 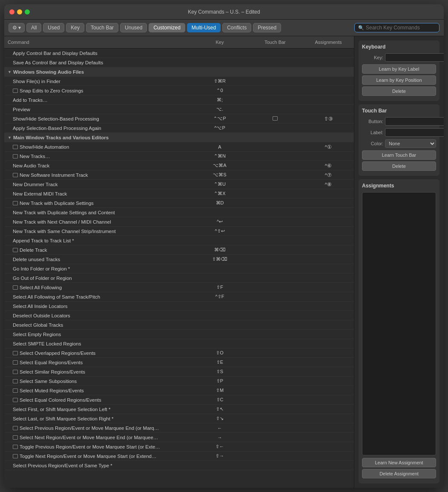 I want to click on table-row: New Tracks… ⌃⌘N, so click(x=179, y=156).